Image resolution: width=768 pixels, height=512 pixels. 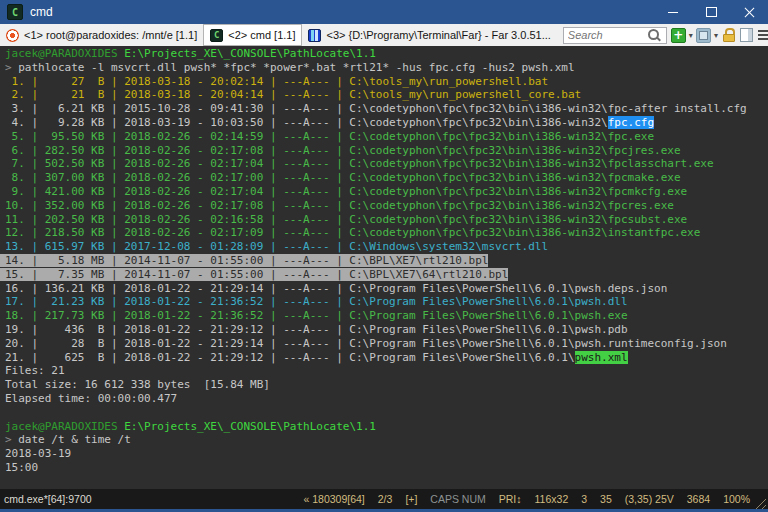 What do you see at coordinates (386, 344) in the screenshot?
I see `terminal-line: 20. | 28 B | 2018-01-22 - 21:29:14 | ---…` at bounding box center [386, 344].